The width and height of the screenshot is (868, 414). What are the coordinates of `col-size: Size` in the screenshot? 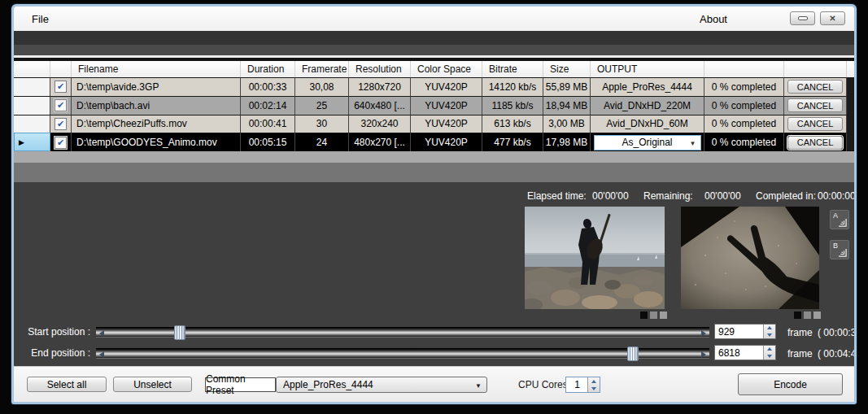 It's located at (567, 69).